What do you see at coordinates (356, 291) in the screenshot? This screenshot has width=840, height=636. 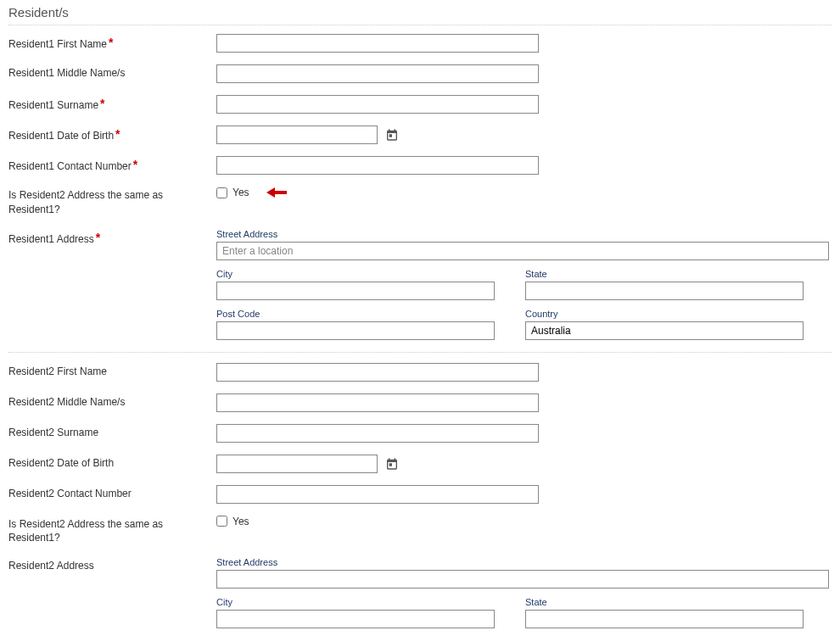 I see `resident1-city-input` at bounding box center [356, 291].